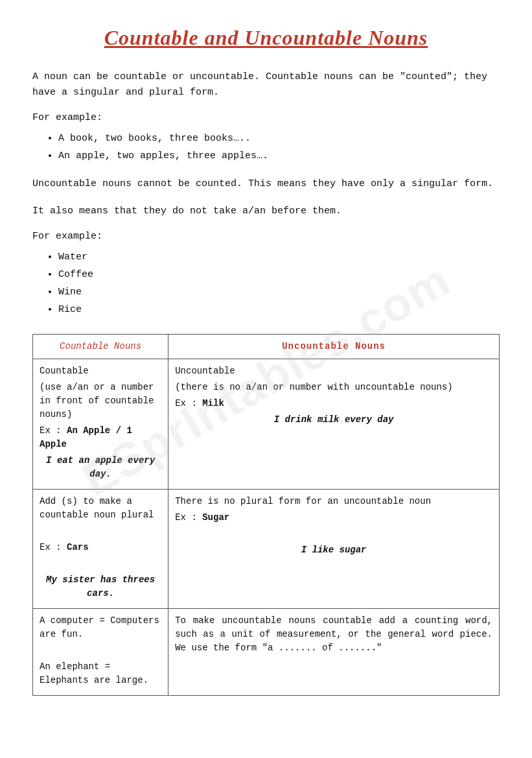  What do you see at coordinates (334, 424) in the screenshot?
I see `table-cell: Uncountable (there is no a/an or number …` at bounding box center [334, 424].